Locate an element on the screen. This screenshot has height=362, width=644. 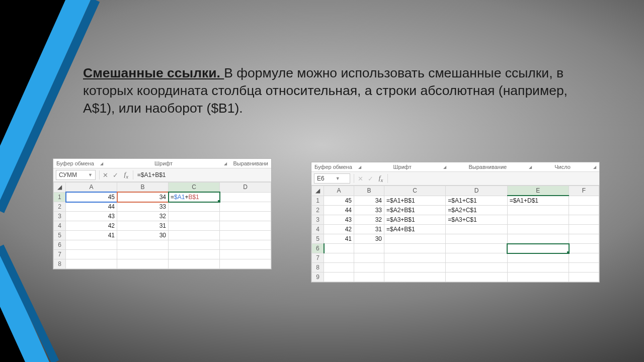
cell: 41 is located at coordinates (92, 235).